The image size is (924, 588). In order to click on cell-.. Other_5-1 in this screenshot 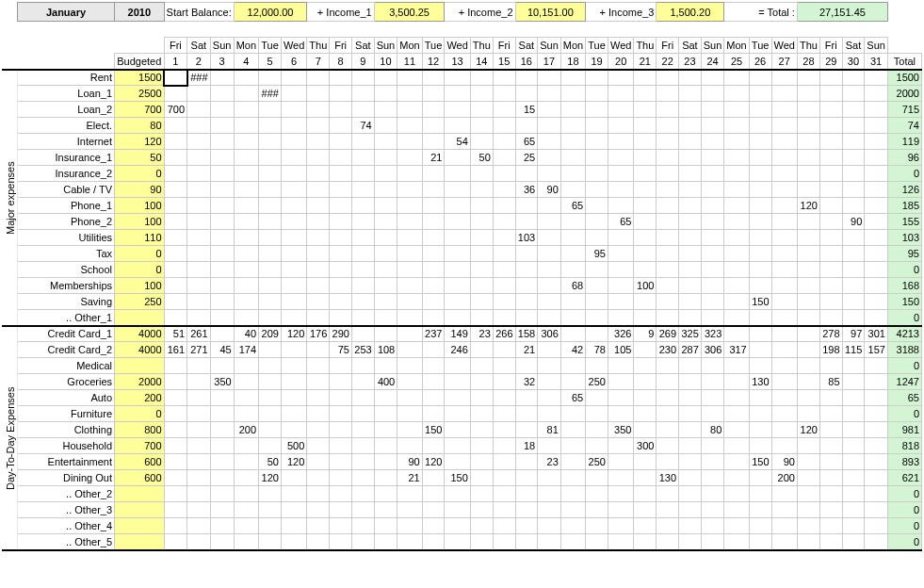, I will do `click(175, 543)`.